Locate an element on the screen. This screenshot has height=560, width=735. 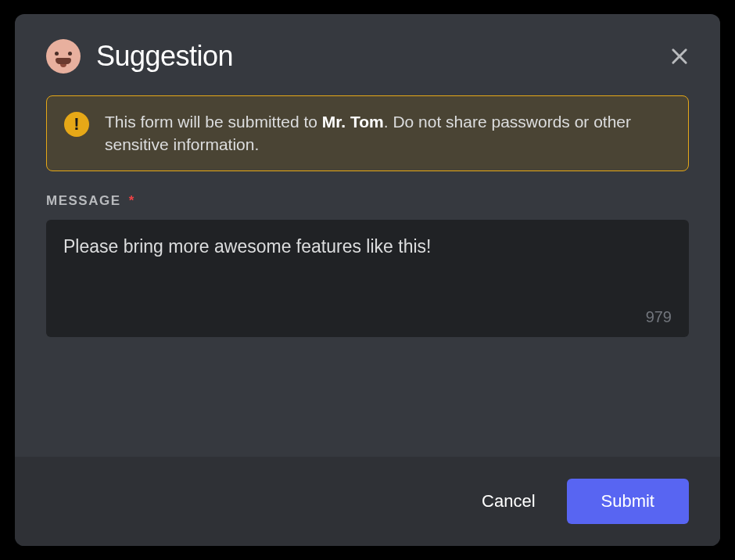
warning-text-before: This form will be submitted to is located at coordinates (213, 122).